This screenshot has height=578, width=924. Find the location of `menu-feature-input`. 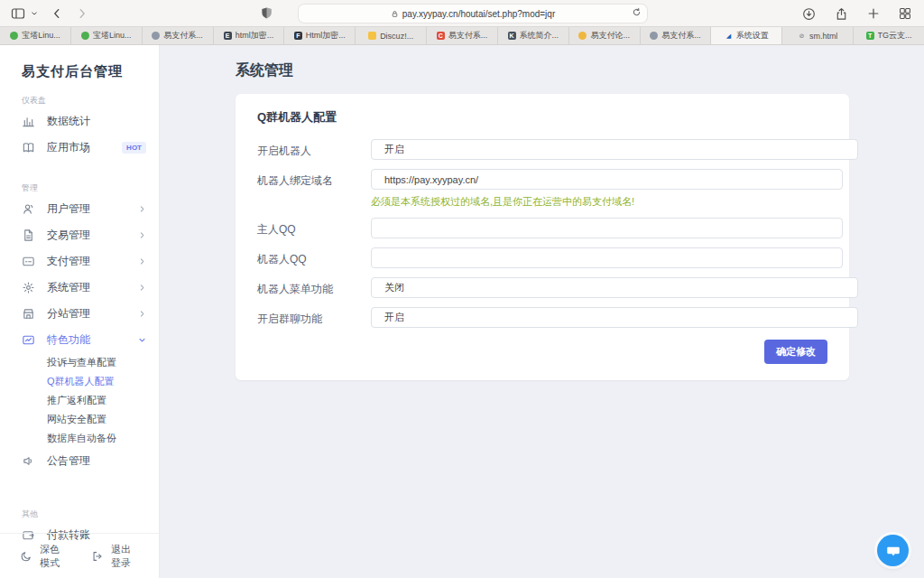

menu-feature-input is located at coordinates (614, 287).